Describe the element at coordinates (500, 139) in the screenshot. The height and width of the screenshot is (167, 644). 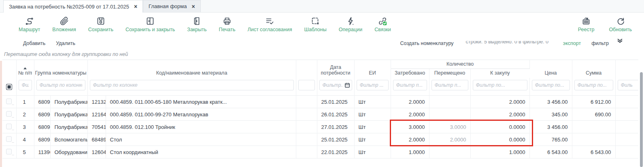
I see `cell-to_purchase: 0.0000` at that location.